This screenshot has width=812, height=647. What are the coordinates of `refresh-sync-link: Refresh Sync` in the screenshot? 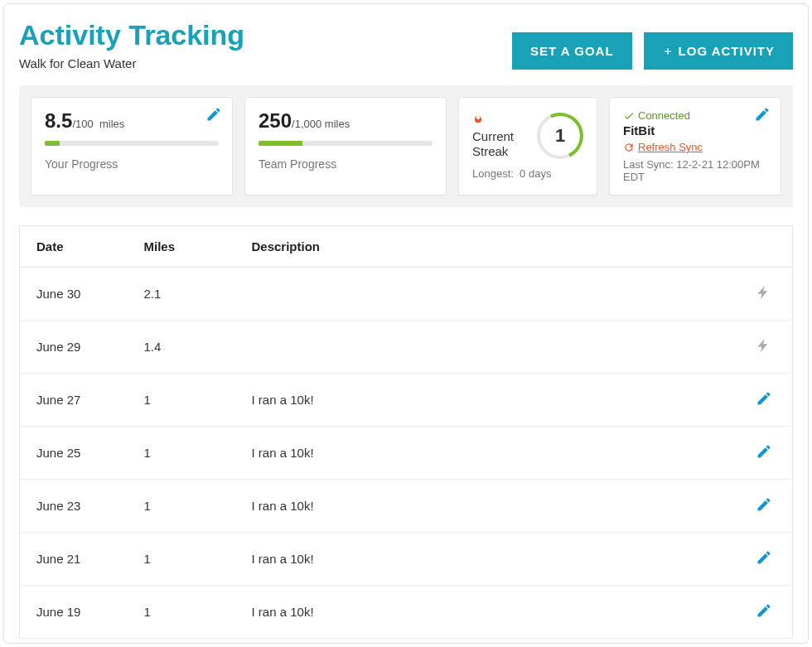 It's located at (670, 147).